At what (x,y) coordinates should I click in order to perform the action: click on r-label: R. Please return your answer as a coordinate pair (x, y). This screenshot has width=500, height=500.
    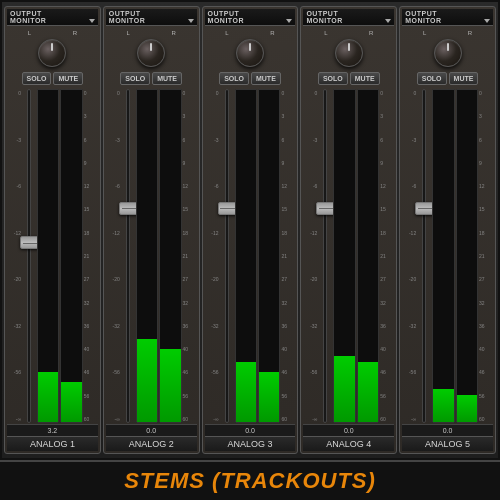
    Looking at the image, I should click on (371, 33).